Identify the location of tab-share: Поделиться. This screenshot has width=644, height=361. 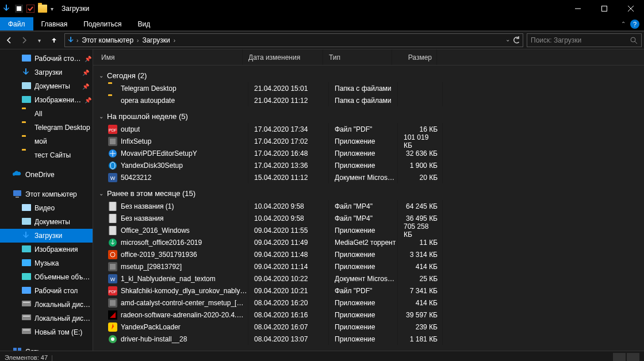
(102, 24).